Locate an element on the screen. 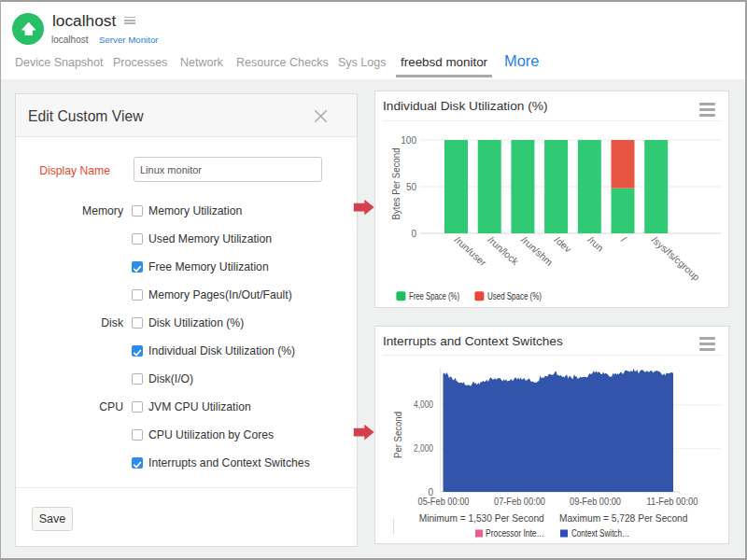 The height and width of the screenshot is (560, 747). svg-text:Individual Disk Utilization (%: Individual Disk Utilization (%) is located at coordinates (465, 106).